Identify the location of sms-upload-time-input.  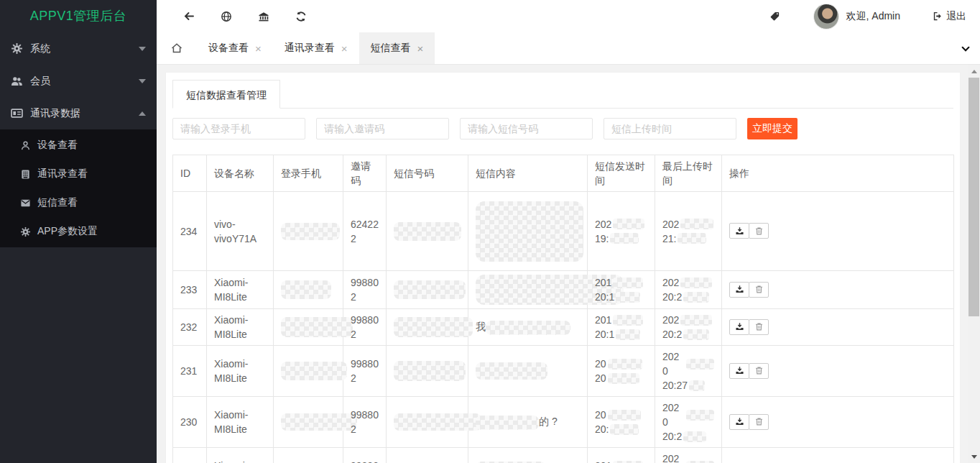
(670, 129).